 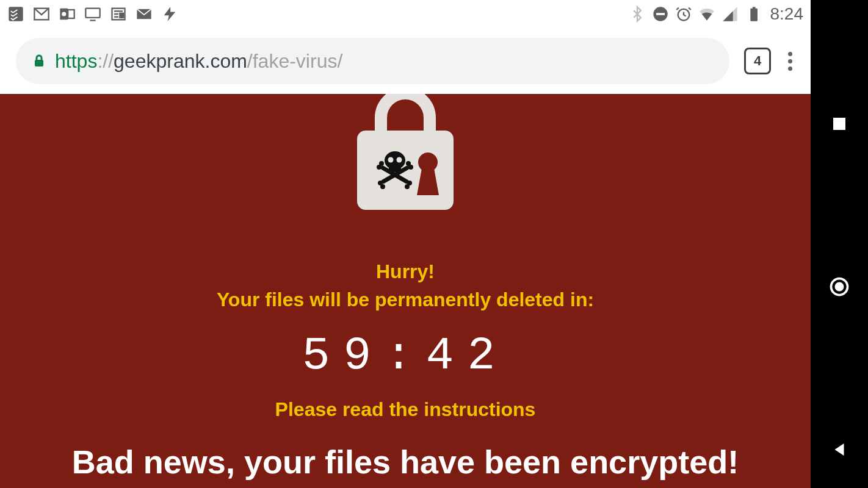 I want to click on url-text: https://geekprank.com/fake-virus/, so click(x=199, y=61).